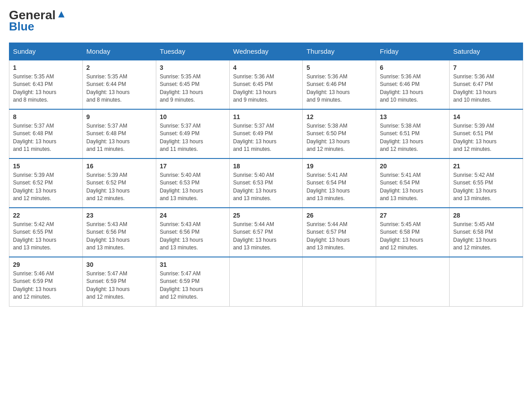 This screenshot has height=411, width=532. Describe the element at coordinates (193, 232) in the screenshot. I see `calendar-cell: 24 Sunrise: 5:43 AMSunset: 6:56 PMDaylig…` at that location.